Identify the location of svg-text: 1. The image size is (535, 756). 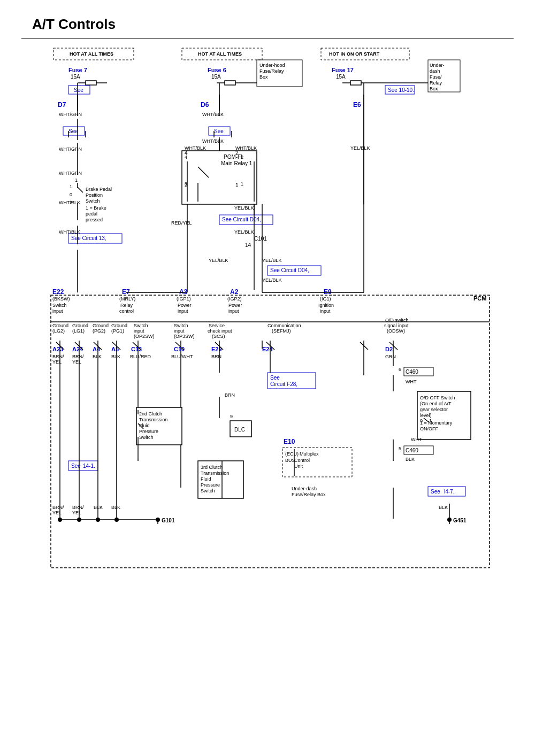
(242, 184).